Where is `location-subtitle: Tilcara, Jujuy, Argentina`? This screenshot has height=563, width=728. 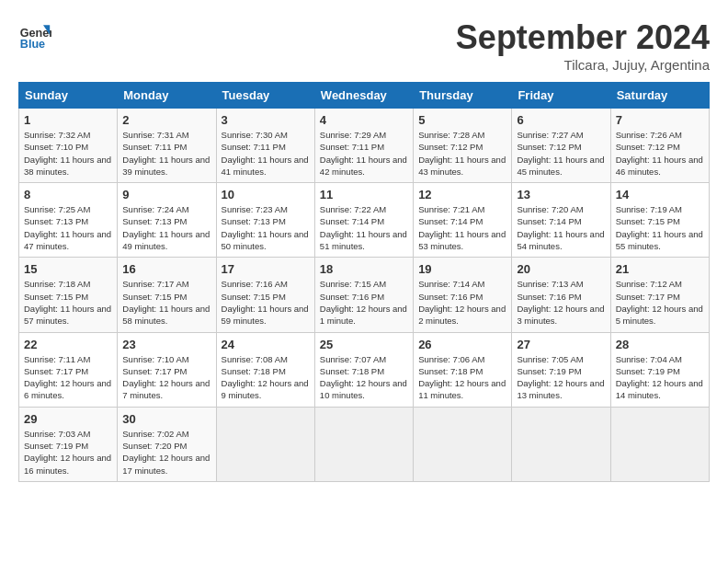 location-subtitle: Tilcara, Jujuy, Argentina is located at coordinates (583, 64).